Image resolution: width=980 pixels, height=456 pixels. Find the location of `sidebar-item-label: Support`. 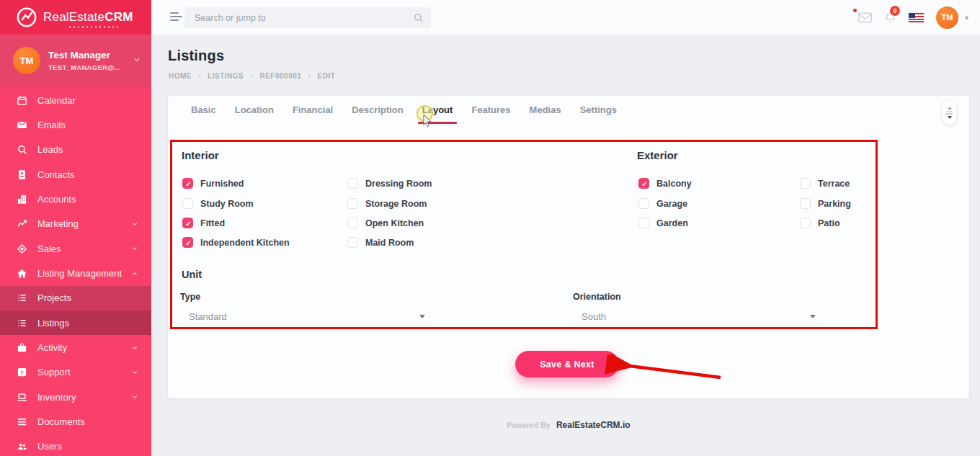

sidebar-item-label: Support is located at coordinates (54, 372).